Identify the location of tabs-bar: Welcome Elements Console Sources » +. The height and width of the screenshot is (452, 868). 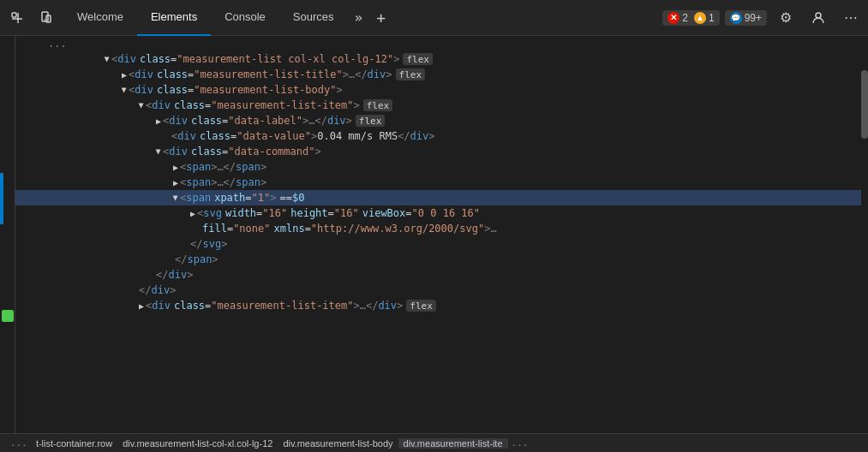
(228, 18).